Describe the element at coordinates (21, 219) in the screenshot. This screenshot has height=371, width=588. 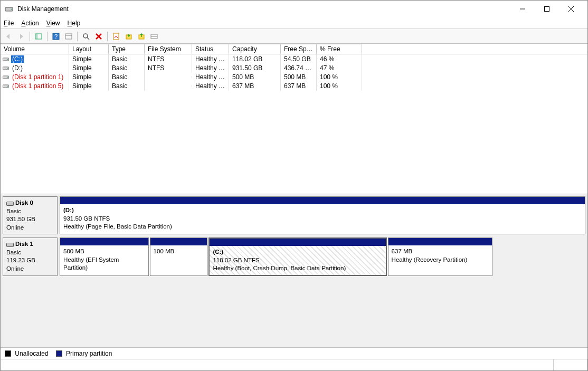
I see `disk-size: 931.50 GB` at that location.